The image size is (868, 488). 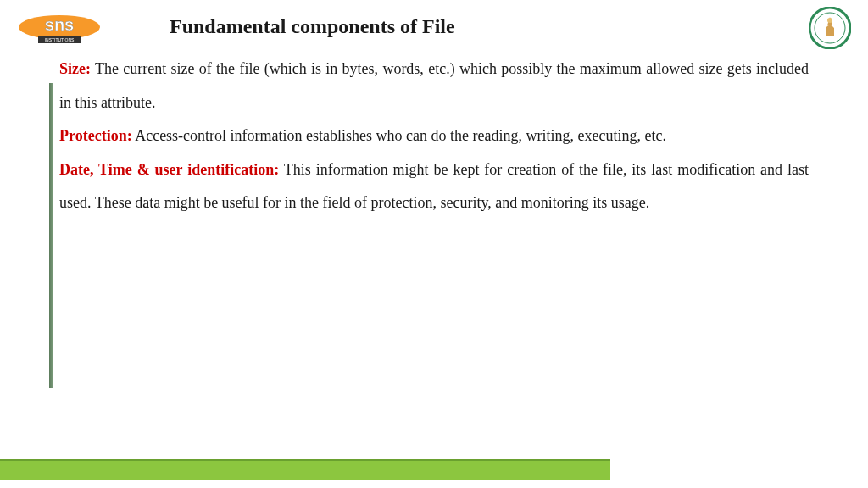 What do you see at coordinates (434, 136) in the screenshot?
I see `paragraph-protection: Protection: Access-control information e…` at bounding box center [434, 136].